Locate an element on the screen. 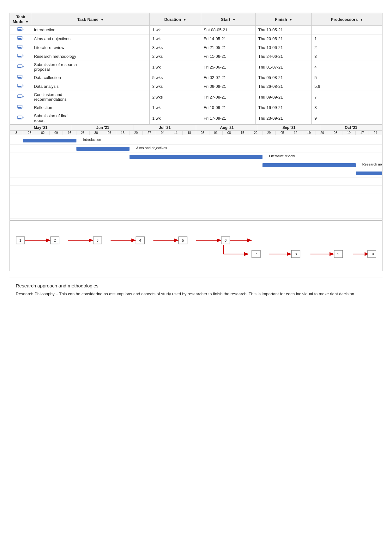 The height and width of the screenshot is (554, 392). table-row: Literature review3 wksFri 21-05-21Thu 10… is located at coordinates (196, 48).